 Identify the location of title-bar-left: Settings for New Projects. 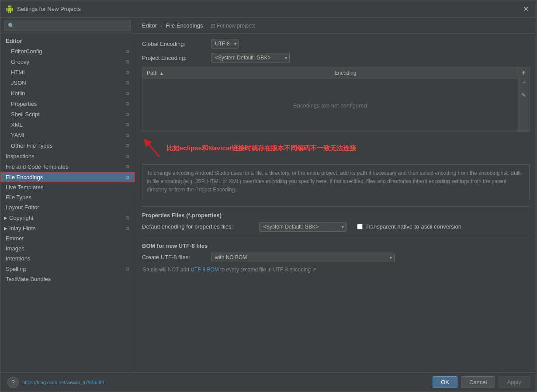
(43, 9).